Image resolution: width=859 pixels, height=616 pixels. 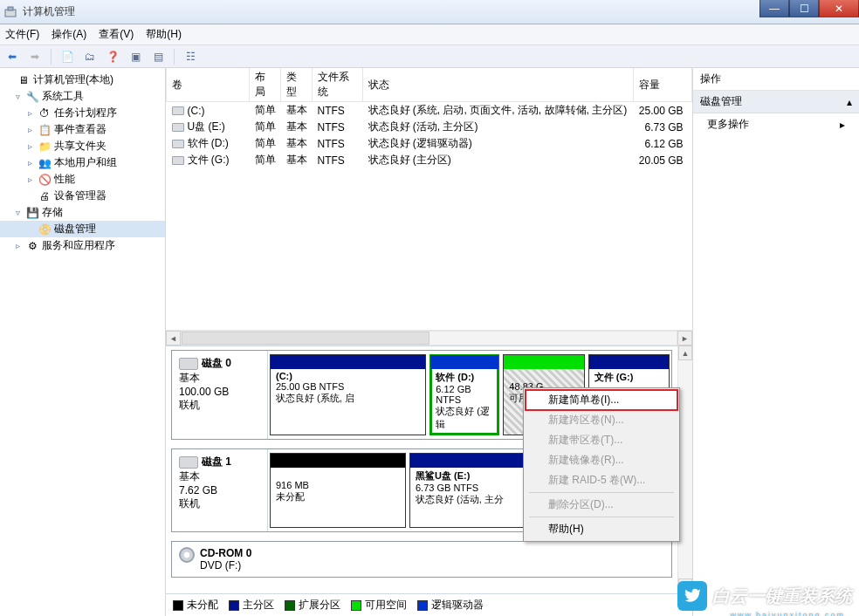 What do you see at coordinates (721, 101) in the screenshot?
I see `actions-section-label: 磁盘管理` at bounding box center [721, 101].